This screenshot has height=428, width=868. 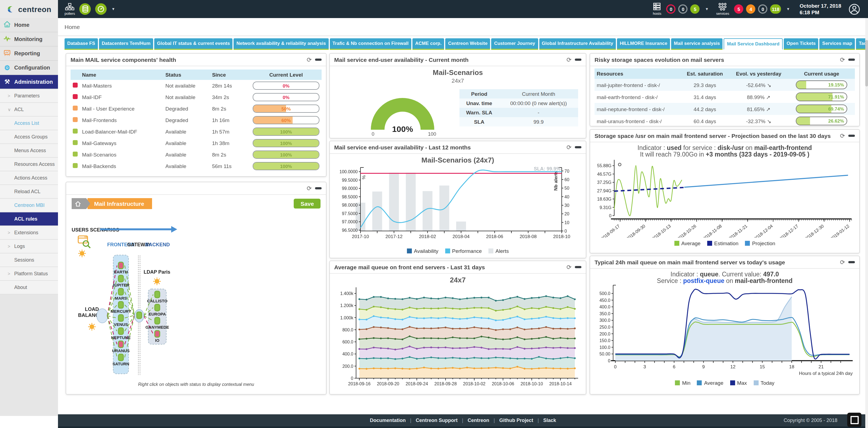 What do you see at coordinates (769, 85) in the screenshot?
I see `trend-down-icon: ↘` at bounding box center [769, 85].